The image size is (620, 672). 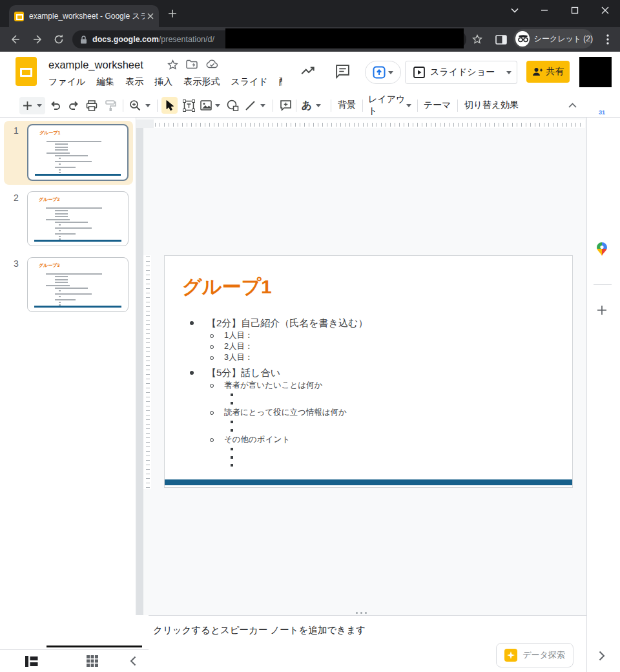 What do you see at coordinates (373, 393) in the screenshot?
I see `slide-body-text: 【2分】自己紹介（氏名を書き込む）1人目：2人目：3人目：【5分】話し合い著者が…` at bounding box center [373, 393].